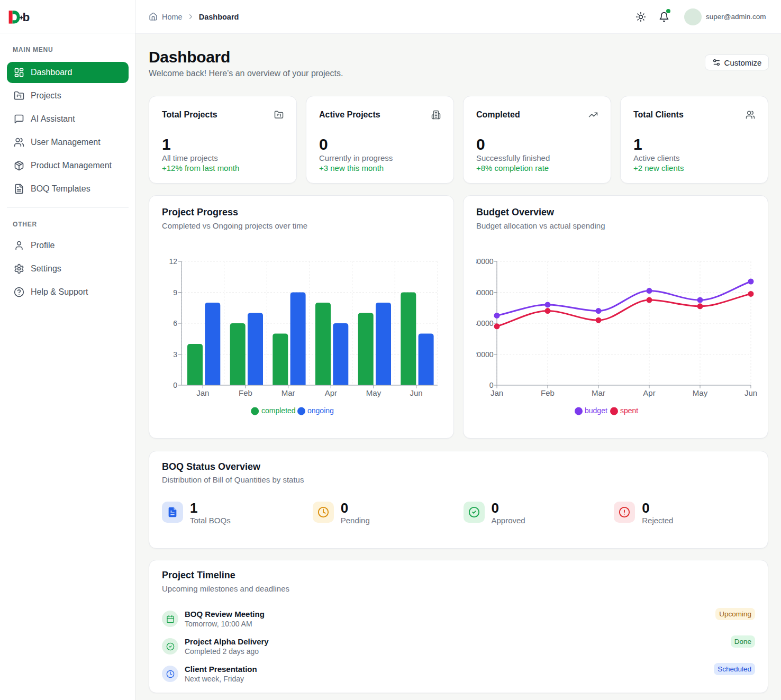 This screenshot has width=781, height=700. Describe the element at coordinates (485, 323) in the screenshot. I see `svg-text: 40000` at that location.